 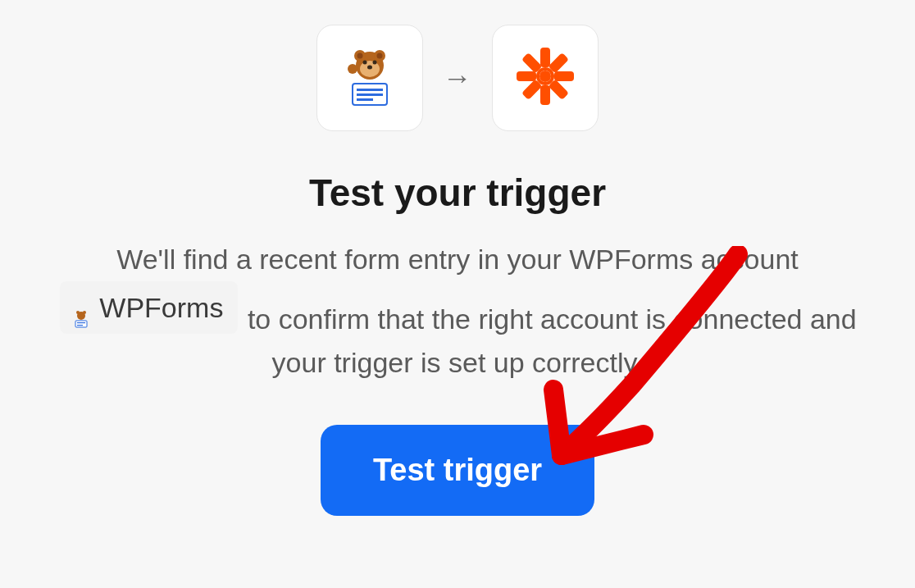 I want to click on source-app-card, so click(x=370, y=78).